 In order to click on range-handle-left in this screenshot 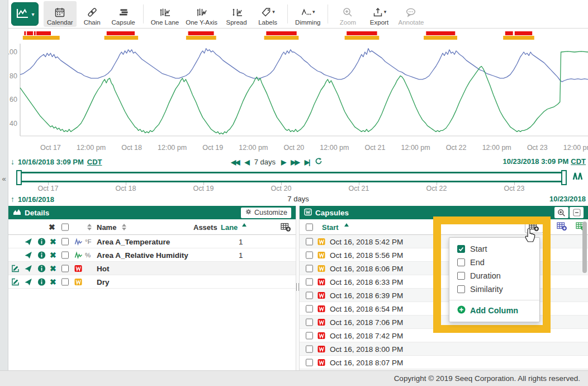, I will do `click(19, 178)`.